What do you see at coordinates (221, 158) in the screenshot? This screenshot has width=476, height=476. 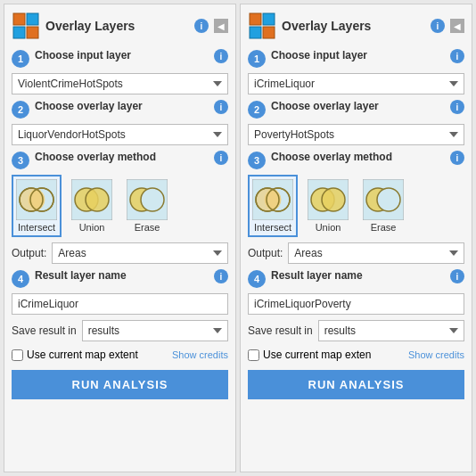 I see `step3-info-0: i` at bounding box center [221, 158].